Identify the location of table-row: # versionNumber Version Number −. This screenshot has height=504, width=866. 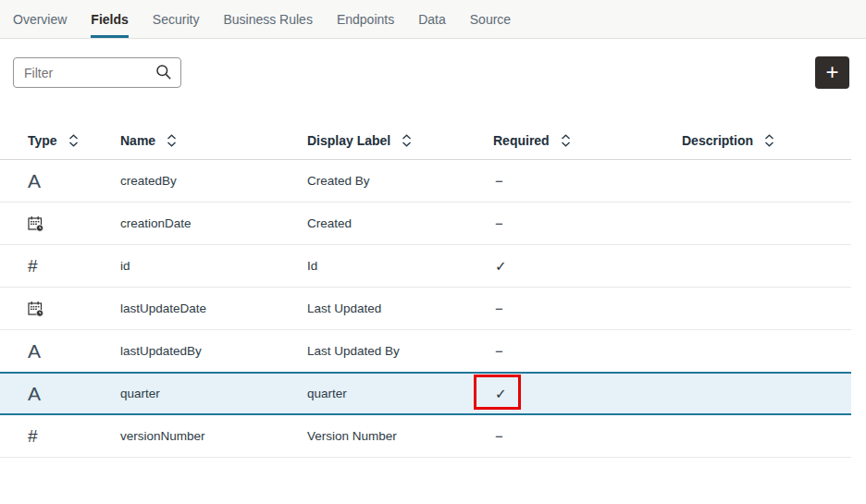
(426, 436).